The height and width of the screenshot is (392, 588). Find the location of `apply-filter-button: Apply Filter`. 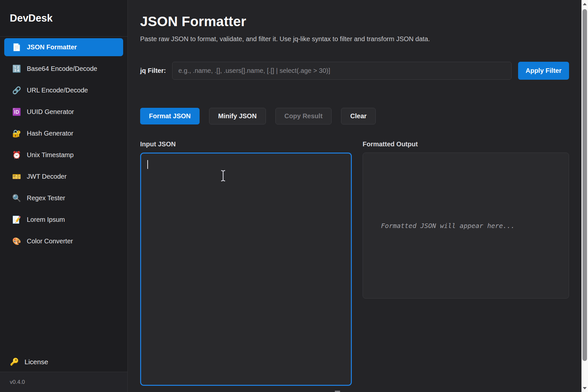

apply-filter-button: Apply Filter is located at coordinates (544, 71).